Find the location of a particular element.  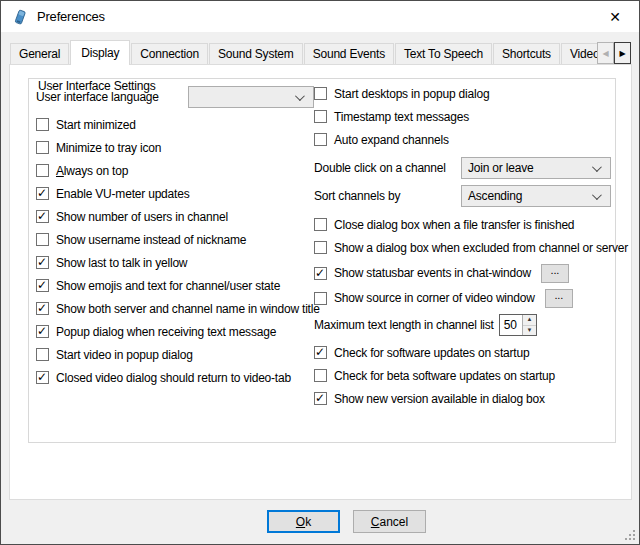

checkbox-check-beta-updates: Check for beta software updates on start… is located at coordinates (462, 376).